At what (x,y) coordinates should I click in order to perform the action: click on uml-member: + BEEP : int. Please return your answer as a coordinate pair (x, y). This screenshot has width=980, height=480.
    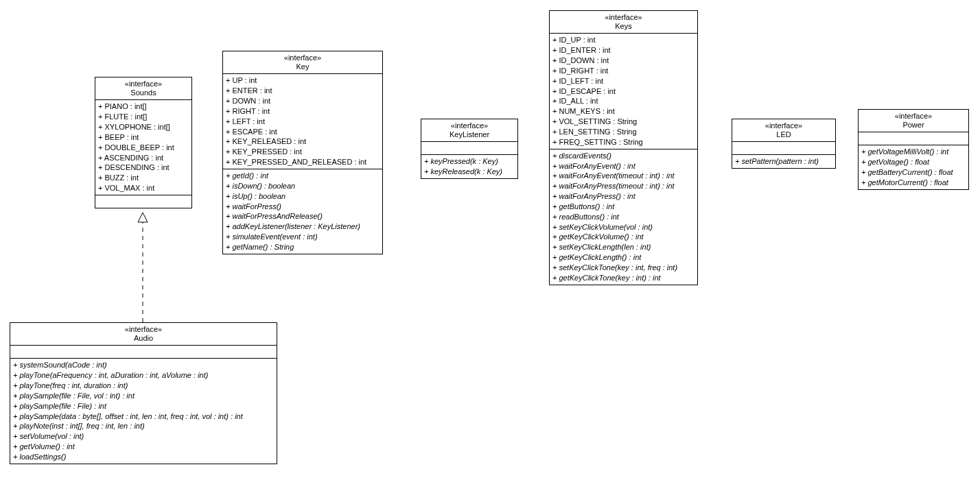
    Looking at the image, I should click on (143, 137).